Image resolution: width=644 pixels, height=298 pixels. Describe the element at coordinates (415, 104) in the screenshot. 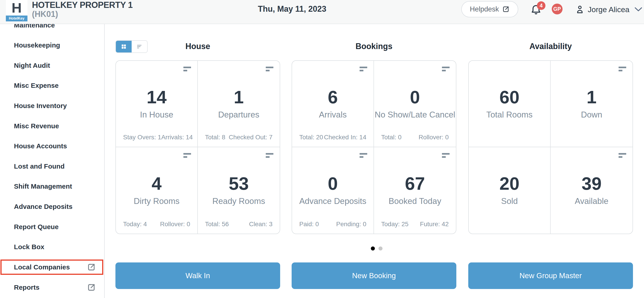

I see `card-no-show-late-cancel: 0 No Show/Late Cancel Total: 0Rollover: …` at that location.